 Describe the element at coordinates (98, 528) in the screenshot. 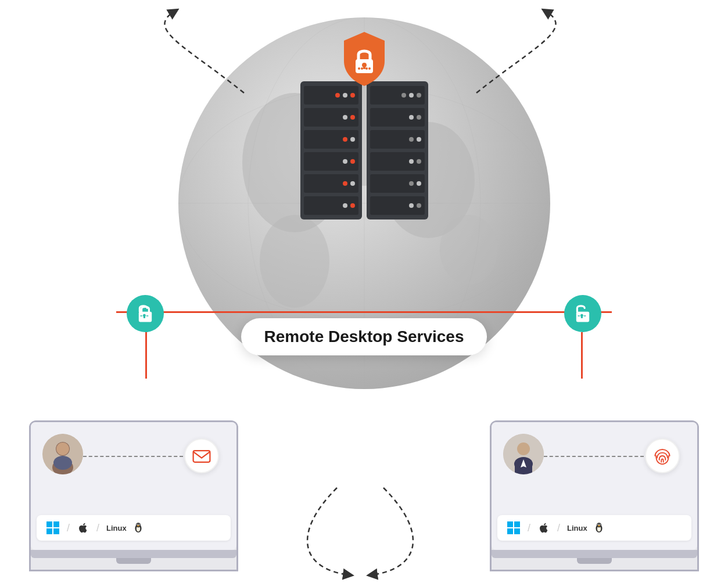

I see `os-divider2: /` at that location.